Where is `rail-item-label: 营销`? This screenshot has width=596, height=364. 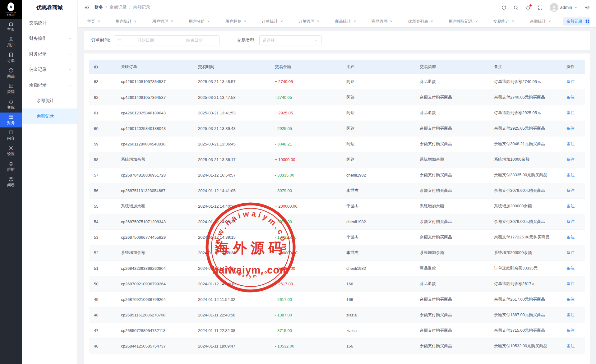 rail-item-label: 营销 is located at coordinates (11, 92).